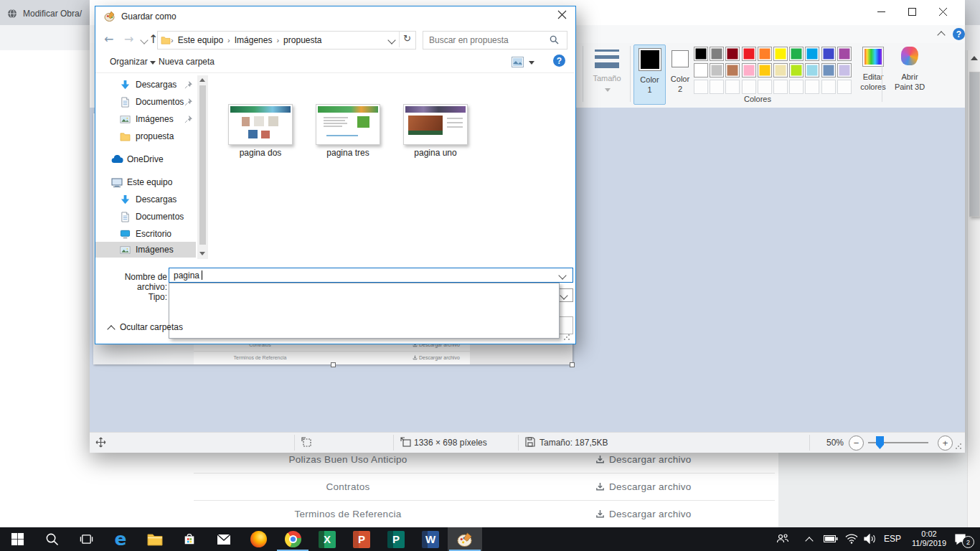 The width and height of the screenshot is (980, 551). Describe the element at coordinates (796, 70) in the screenshot. I see `palette-color-#b5e61d` at that location.